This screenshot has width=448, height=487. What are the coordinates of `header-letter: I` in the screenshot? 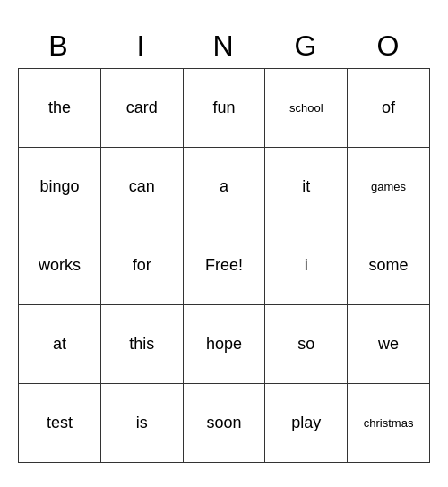 It's located at (142, 47).